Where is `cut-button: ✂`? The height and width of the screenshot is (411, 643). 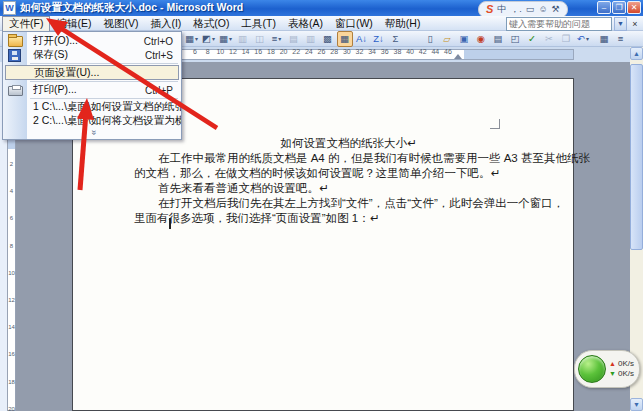
cut-button: ✂ is located at coordinates (549, 39).